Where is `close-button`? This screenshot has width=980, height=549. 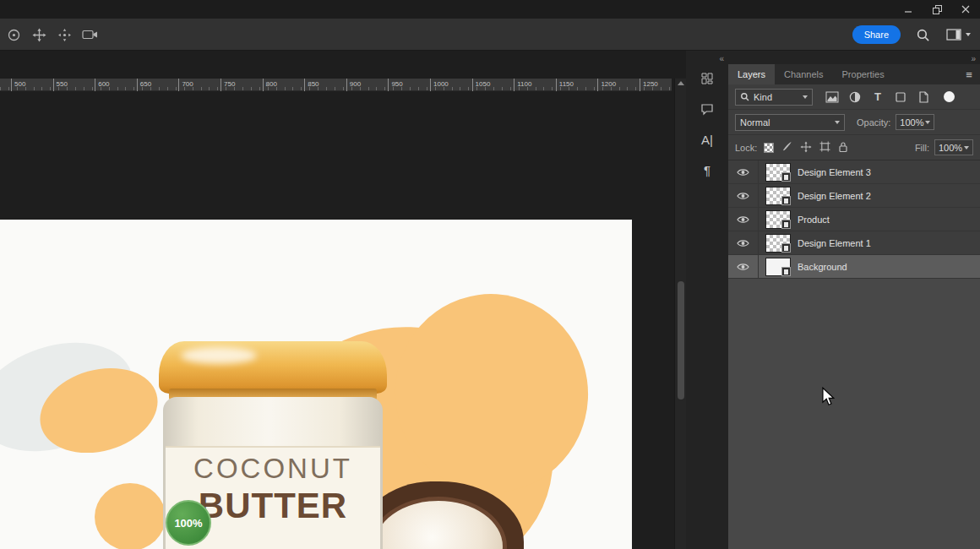
close-button is located at coordinates (966, 9).